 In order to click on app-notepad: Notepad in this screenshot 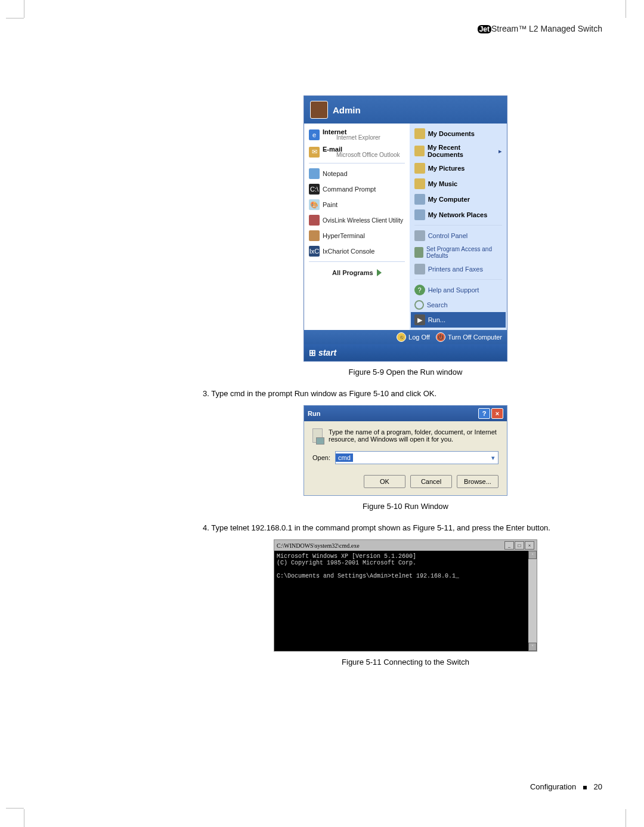, I will do `click(357, 174)`.